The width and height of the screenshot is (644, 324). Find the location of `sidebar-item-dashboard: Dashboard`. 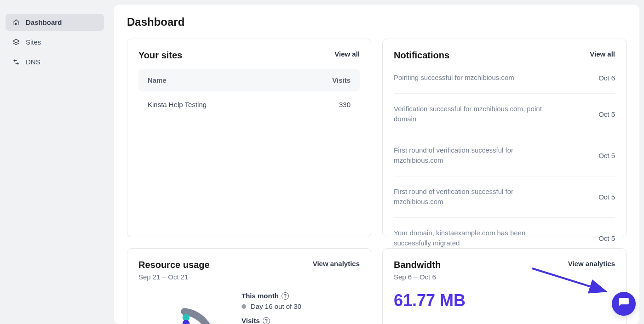

sidebar-item-dashboard: Dashboard is located at coordinates (55, 22).